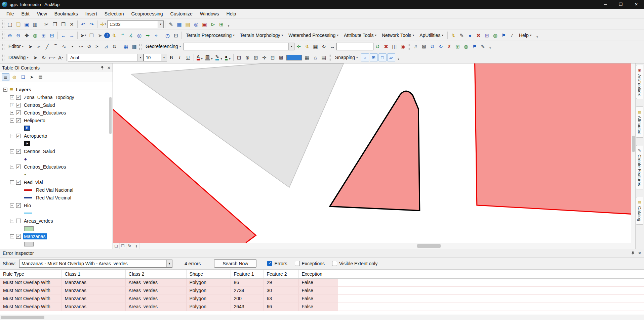 The image size is (644, 320). What do you see at coordinates (182, 13) in the screenshot?
I see `menu-customize: Customize` at bounding box center [182, 13].